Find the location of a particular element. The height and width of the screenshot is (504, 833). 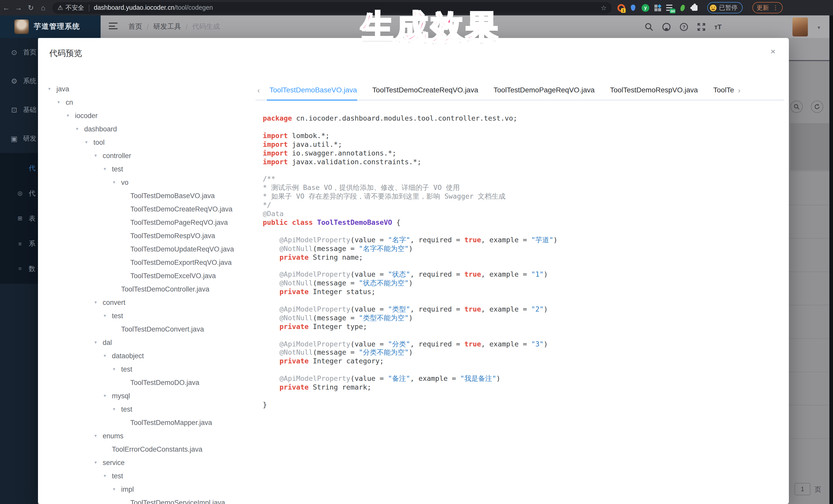

tree-item-label: convert is located at coordinates (114, 302).